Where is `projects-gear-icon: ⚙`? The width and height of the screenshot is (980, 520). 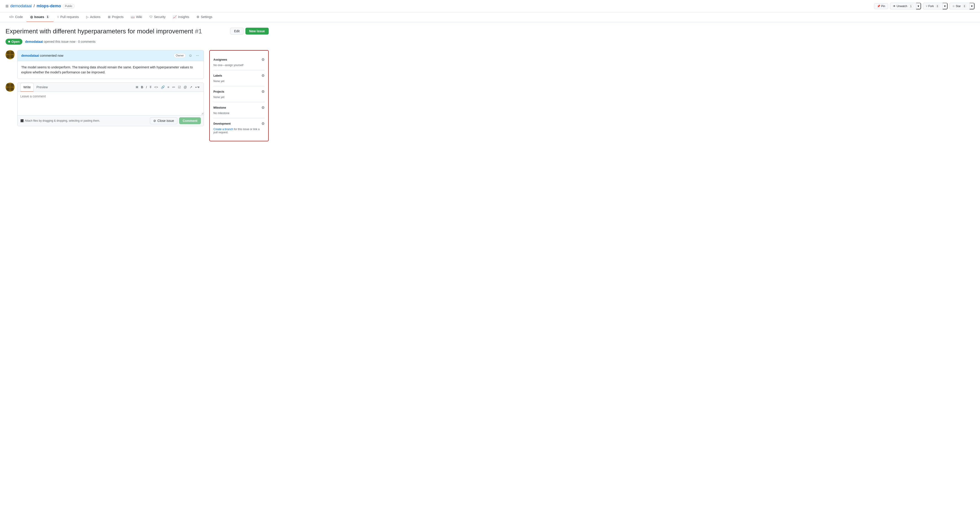 projects-gear-icon: ⚙ is located at coordinates (263, 91).